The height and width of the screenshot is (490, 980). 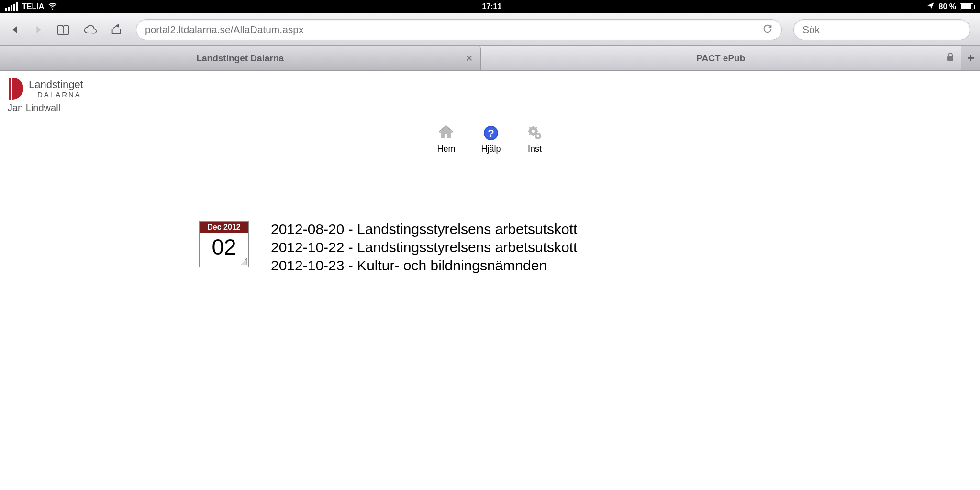 What do you see at coordinates (931, 7) in the screenshot?
I see `location-icon` at bounding box center [931, 7].